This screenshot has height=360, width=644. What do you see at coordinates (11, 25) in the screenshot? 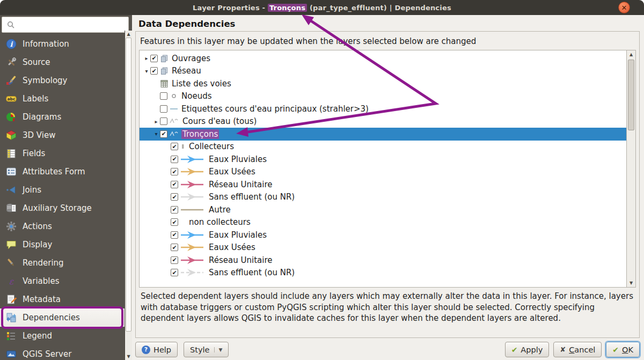
I see `search-icon` at bounding box center [11, 25].